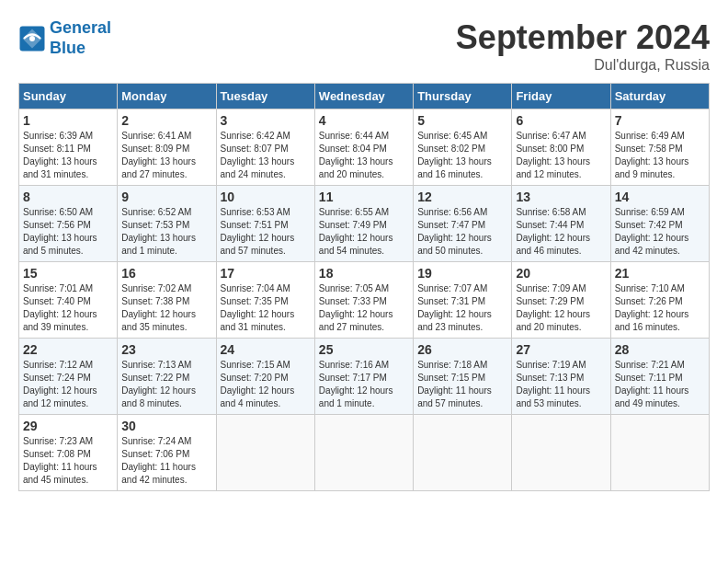  What do you see at coordinates (660, 377) in the screenshot?
I see `calendar-day-cell: 28Sunrise: 7:21 AMSunset: 7:11 PMDayligh…` at bounding box center [660, 377].